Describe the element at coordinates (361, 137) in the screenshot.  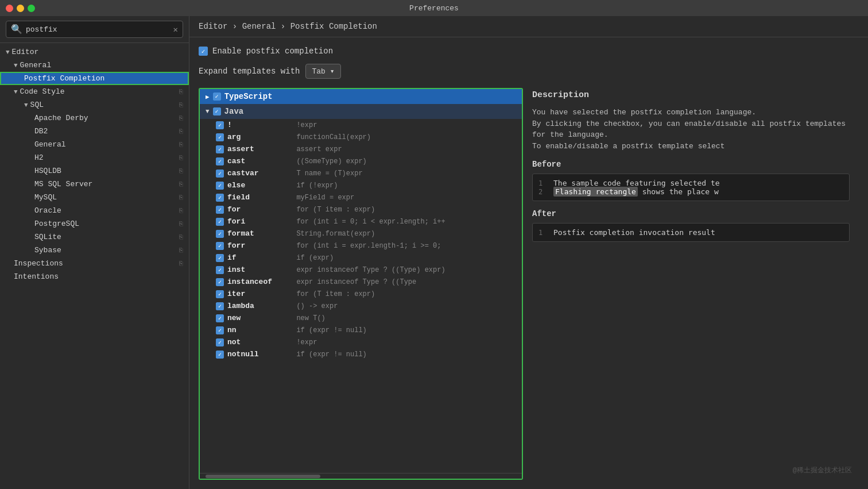
I see `template-item-arg: ✓ arg functionCall(expr)` at that location.